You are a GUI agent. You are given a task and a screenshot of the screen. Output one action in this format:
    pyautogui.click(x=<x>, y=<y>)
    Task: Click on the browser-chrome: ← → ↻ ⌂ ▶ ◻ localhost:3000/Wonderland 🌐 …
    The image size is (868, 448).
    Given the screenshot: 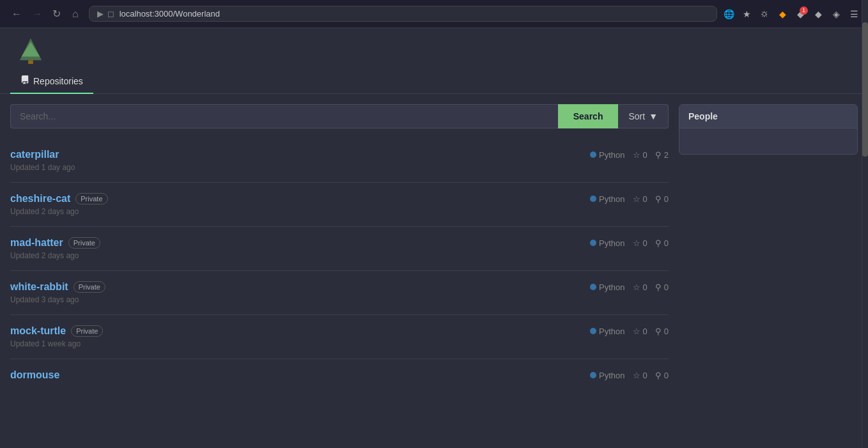 What is the action you would take?
    pyautogui.click(x=434, y=14)
    